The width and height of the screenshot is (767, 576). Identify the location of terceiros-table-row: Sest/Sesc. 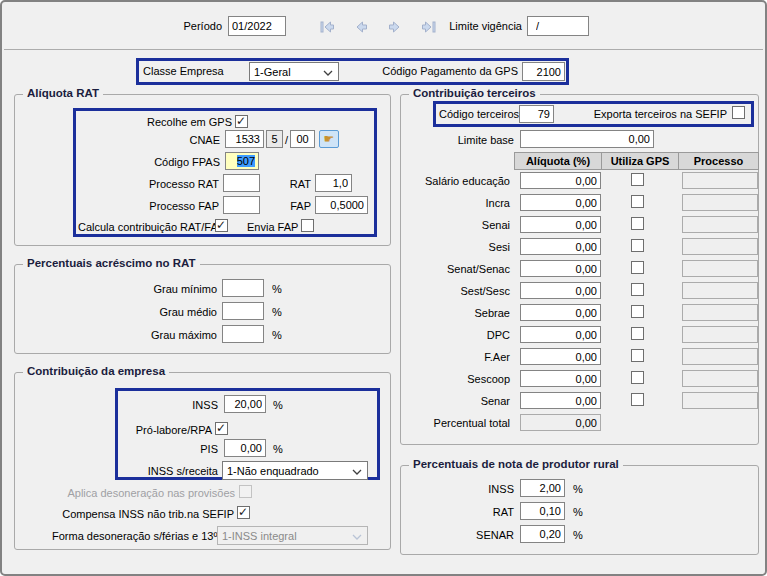
(580, 293).